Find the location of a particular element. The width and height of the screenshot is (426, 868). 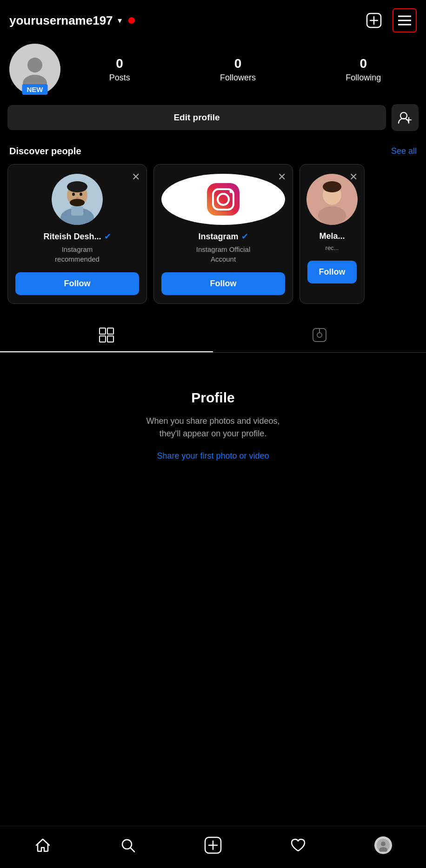

follow-mela-button: Follow is located at coordinates (332, 272).